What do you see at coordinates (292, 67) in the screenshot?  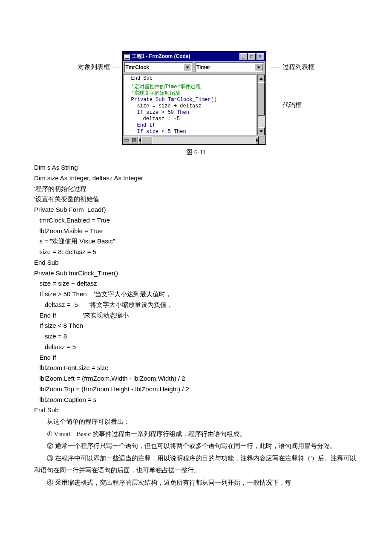 I see `annotation-right-top: 过程列表框` at bounding box center [292, 67].